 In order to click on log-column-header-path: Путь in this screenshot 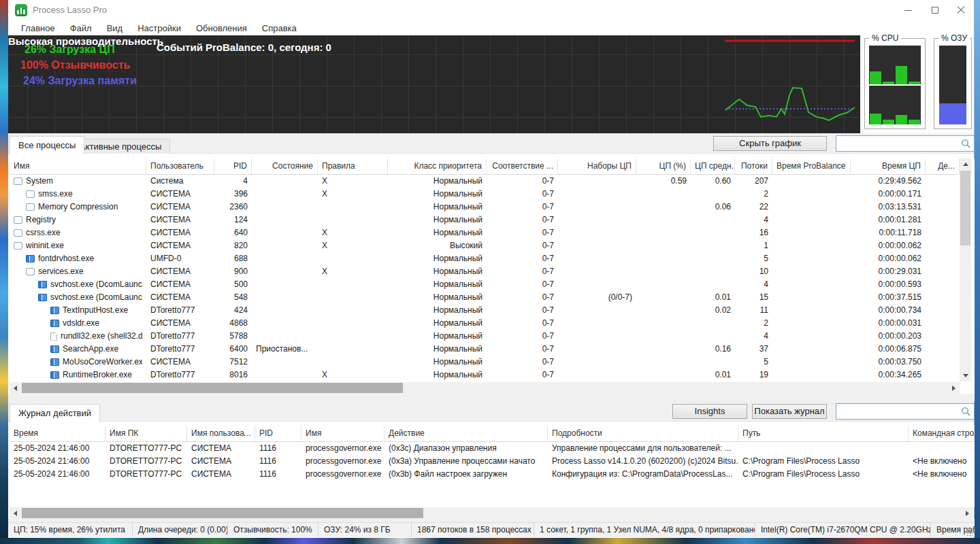, I will do `click(823, 434)`.